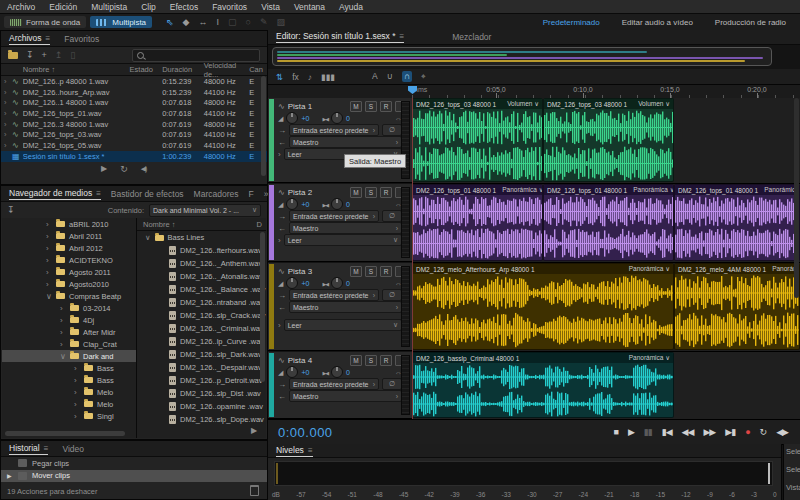  Describe the element at coordinates (202, 238) in the screenshot. I see `bass-lines-folder-row: ∨ Bass Lines` at that location.